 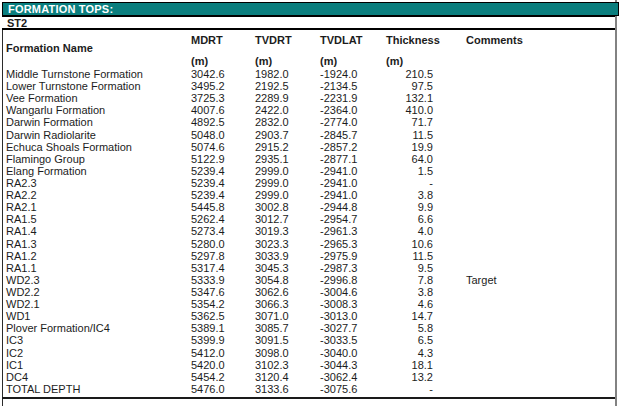 I want to click on thickness-cell: 132.1, so click(x=398, y=98).